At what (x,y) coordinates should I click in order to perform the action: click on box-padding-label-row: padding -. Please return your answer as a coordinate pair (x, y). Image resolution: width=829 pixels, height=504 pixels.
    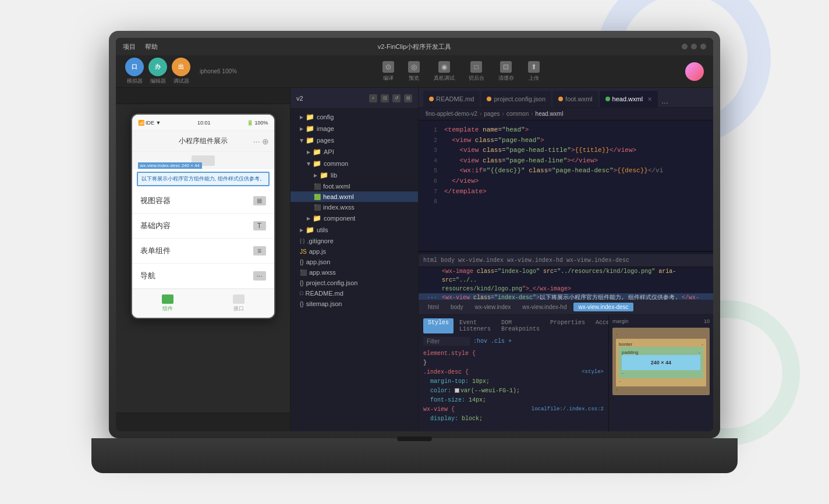
    Looking at the image, I should click on (661, 353).